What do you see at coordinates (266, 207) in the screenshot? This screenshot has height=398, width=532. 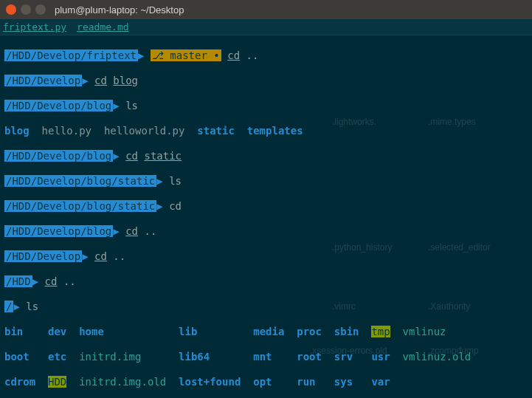 I see `prompt-line: /HDD/Develop/blog/static▶ cd` at bounding box center [266, 207].